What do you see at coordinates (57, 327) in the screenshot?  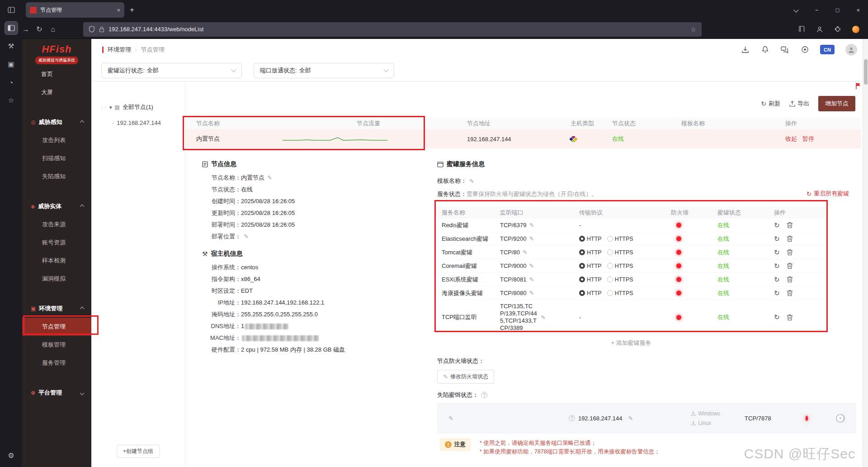 I see `sidebar-item-节点管理: 节点管理` at bounding box center [57, 327].